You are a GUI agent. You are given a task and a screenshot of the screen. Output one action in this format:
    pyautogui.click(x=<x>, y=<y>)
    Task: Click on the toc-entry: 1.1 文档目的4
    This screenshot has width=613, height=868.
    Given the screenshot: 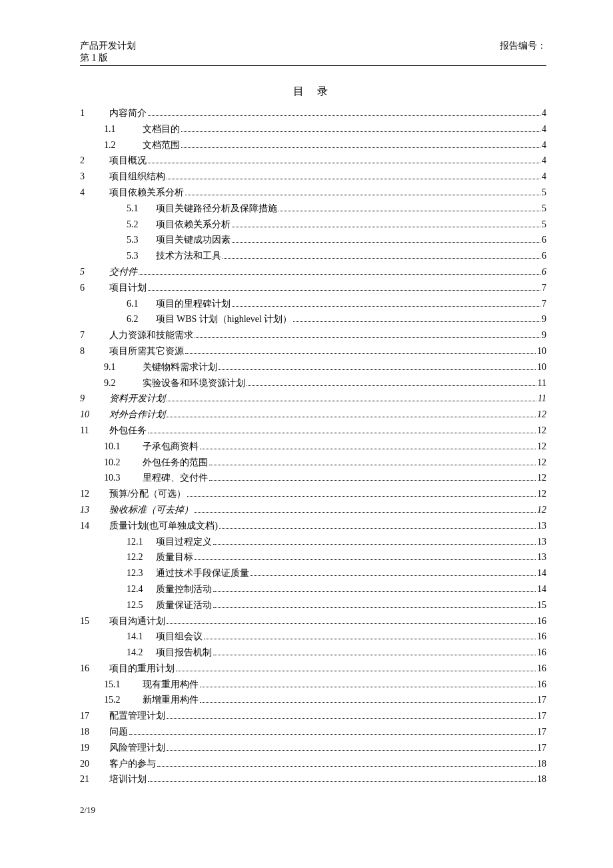 What is the action you would take?
    pyautogui.click(x=313, y=129)
    